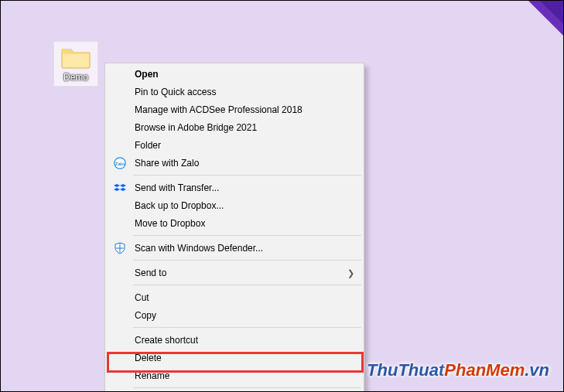 Image resolution: width=564 pixels, height=392 pixels. Describe the element at coordinates (148, 145) in the screenshot. I see `menu-label: Folder` at that location.